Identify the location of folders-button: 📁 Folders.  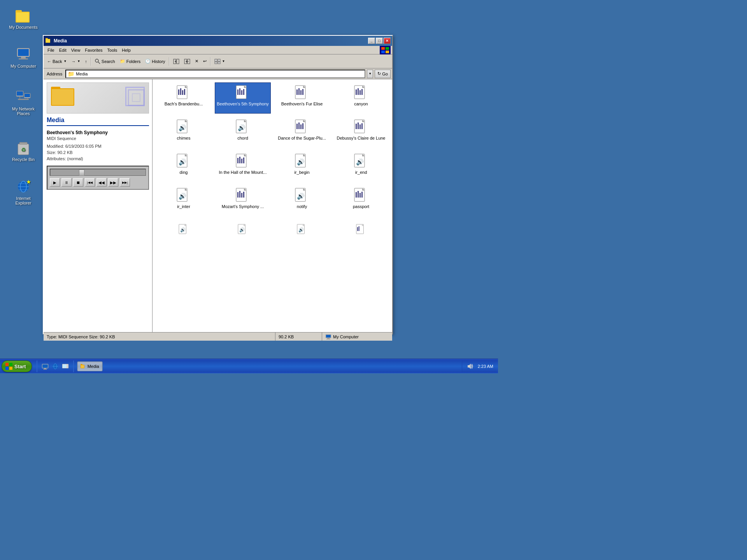
(130, 61).